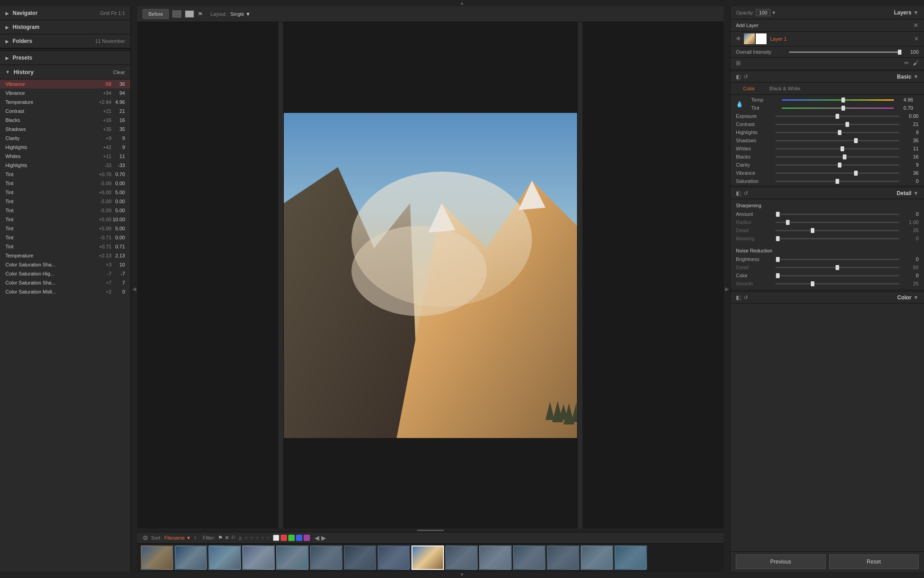 This screenshot has height=578, width=924. What do you see at coordinates (837, 230) in the screenshot?
I see `detail-slider` at bounding box center [837, 230].